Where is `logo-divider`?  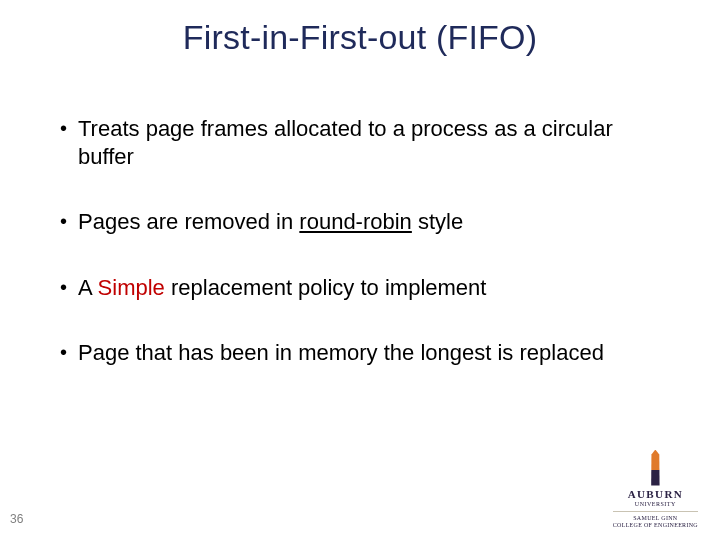 logo-divider is located at coordinates (656, 512).